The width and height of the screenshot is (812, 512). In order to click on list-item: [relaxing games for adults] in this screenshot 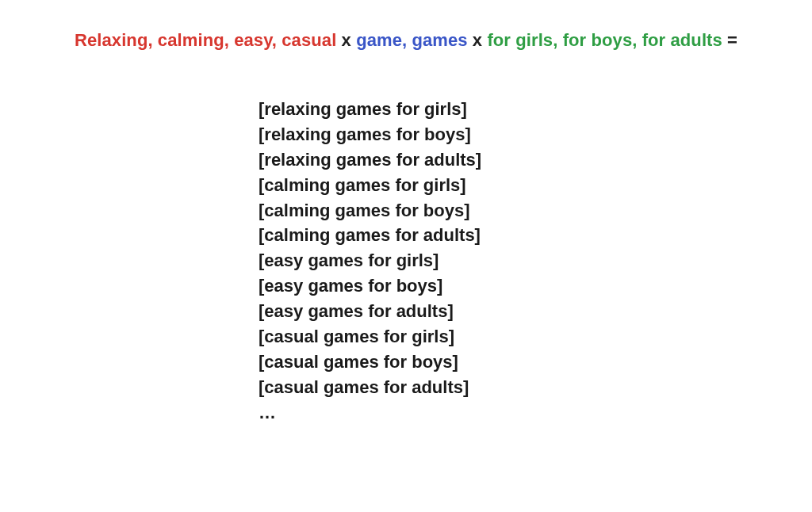, I will do `click(370, 160)`.